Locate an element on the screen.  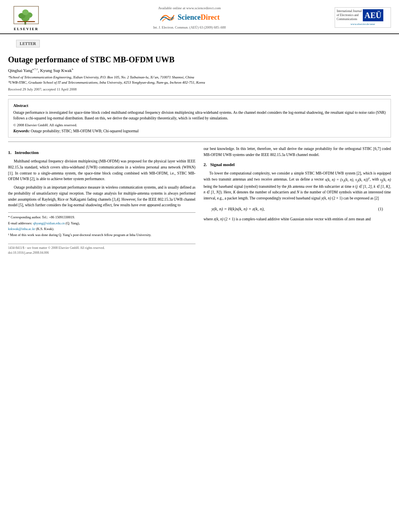
abstract-text: Outage performance is investigated for s… is located at coordinates (200, 116).